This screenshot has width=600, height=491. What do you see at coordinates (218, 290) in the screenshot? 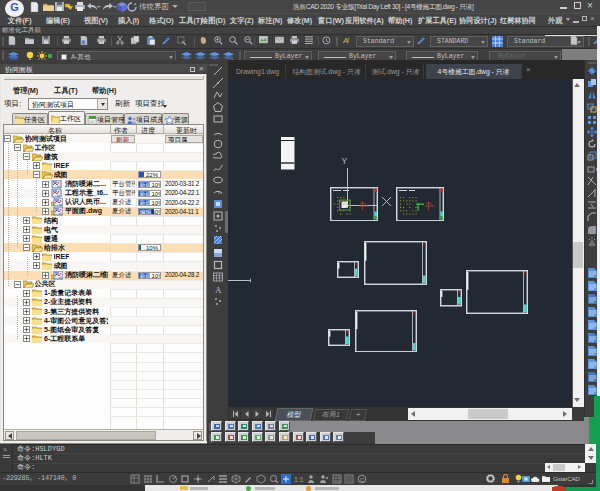
I see `svg-text: A` at bounding box center [218, 290].